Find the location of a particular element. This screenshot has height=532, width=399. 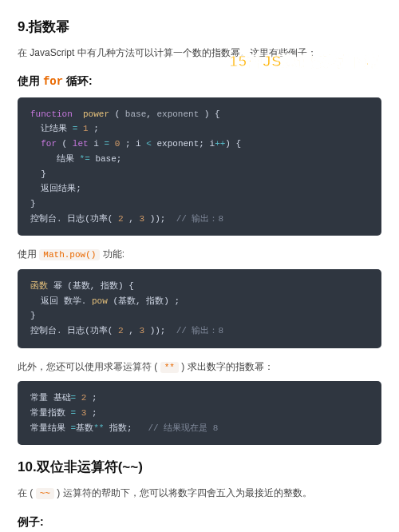

section-10-intro: 在 ( ~~ ) 运算符的帮助下，您可以将数字四舍五入为最接近的整数。 is located at coordinates (200, 494).